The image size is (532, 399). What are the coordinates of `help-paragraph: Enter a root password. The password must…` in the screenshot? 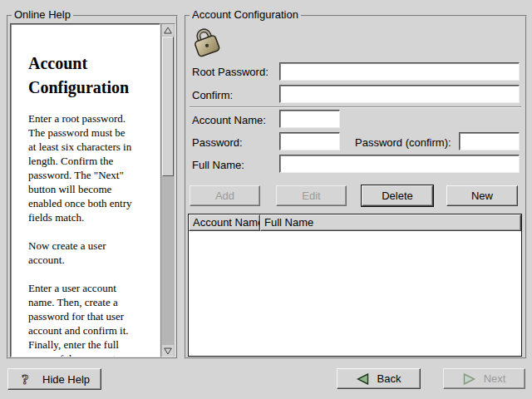 It's located at (91, 168).